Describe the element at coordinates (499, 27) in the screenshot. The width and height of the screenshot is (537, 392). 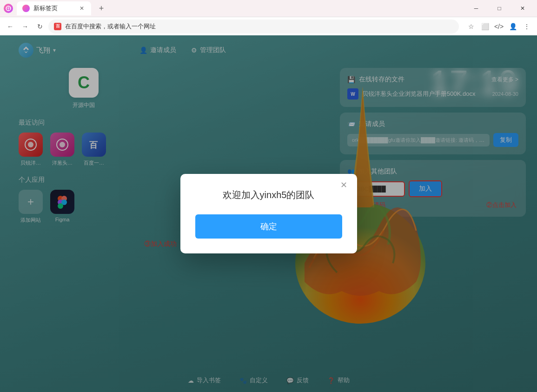
I see `devtools-btn: </>` at that location.